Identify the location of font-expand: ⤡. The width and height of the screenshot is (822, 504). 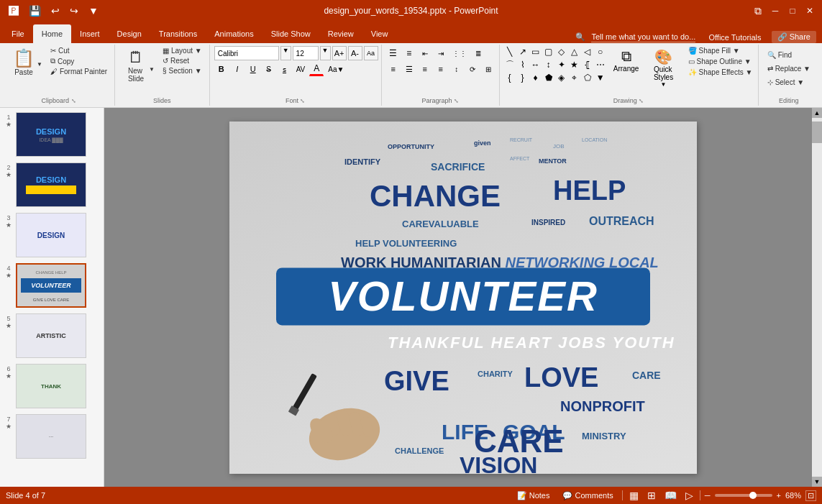
(302, 101).